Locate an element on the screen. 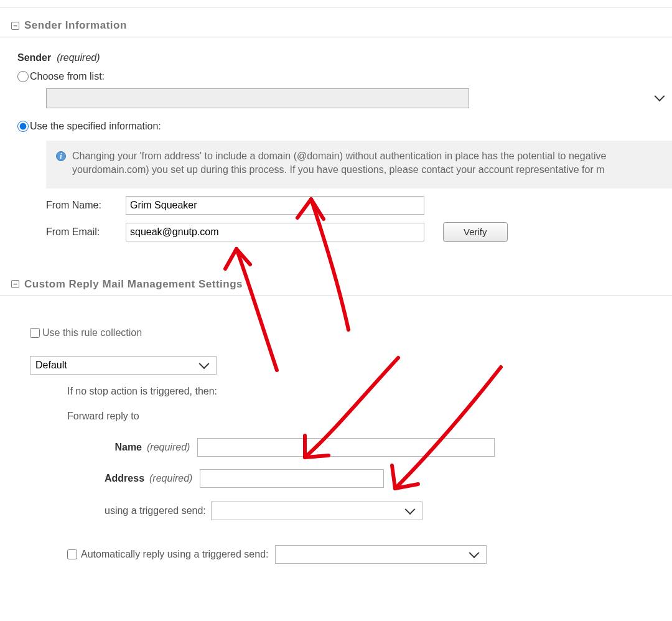  choose-from-list-radio is located at coordinates (23, 77).